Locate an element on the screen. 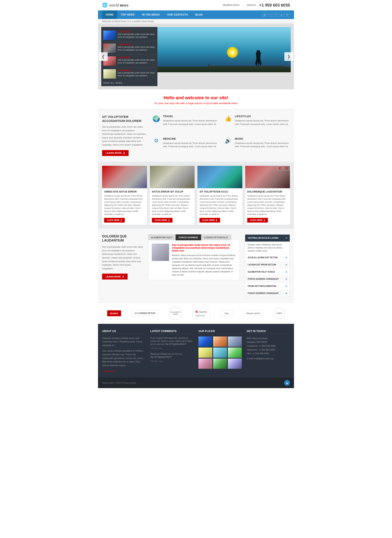 The height and width of the screenshot is (538, 392). accordion-plus-icon-3: + is located at coordinates (286, 272).